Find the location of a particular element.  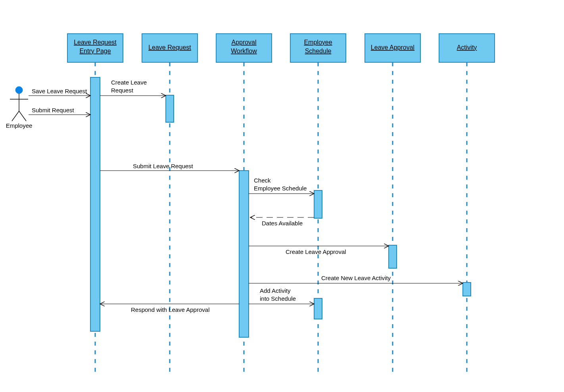

activation-approval-workflow is located at coordinates (244, 254).